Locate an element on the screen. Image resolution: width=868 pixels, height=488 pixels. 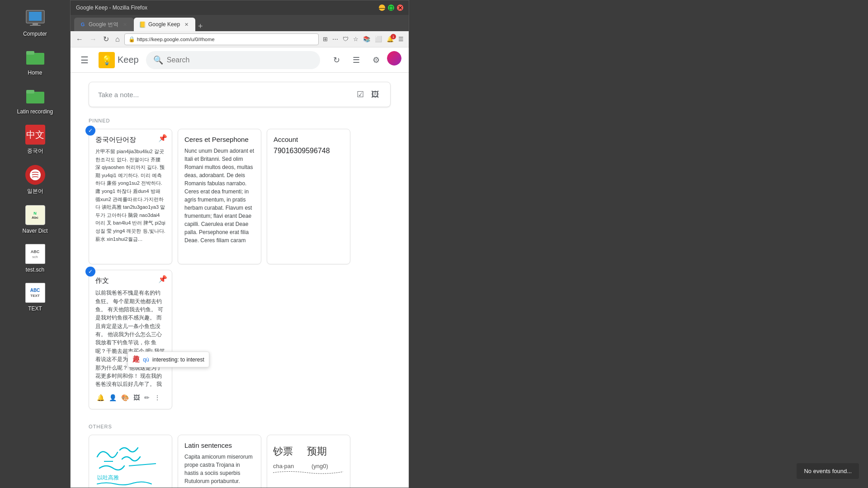
note-card-latin-sentences: Latin sentences Capita amicorum miseroru… is located at coordinates (220, 461).